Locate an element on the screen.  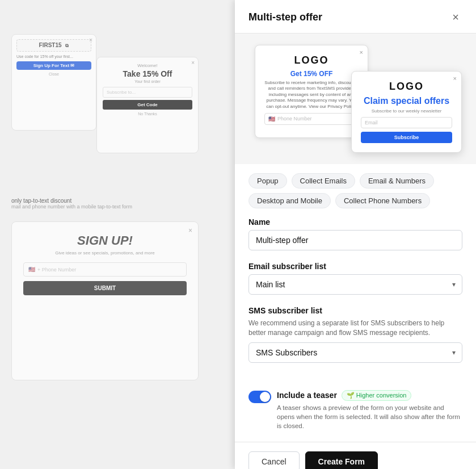
preview-popup1-logo: LOGO is located at coordinates (311, 60).